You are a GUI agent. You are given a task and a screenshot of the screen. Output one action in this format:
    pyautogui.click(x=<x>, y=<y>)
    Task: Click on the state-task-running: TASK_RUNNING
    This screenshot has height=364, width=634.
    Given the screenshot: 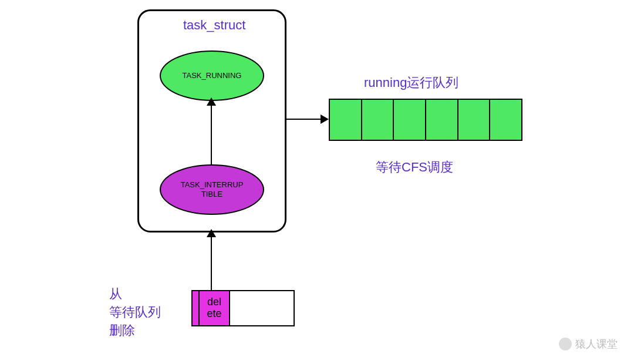 What is the action you would take?
    pyautogui.click(x=212, y=76)
    